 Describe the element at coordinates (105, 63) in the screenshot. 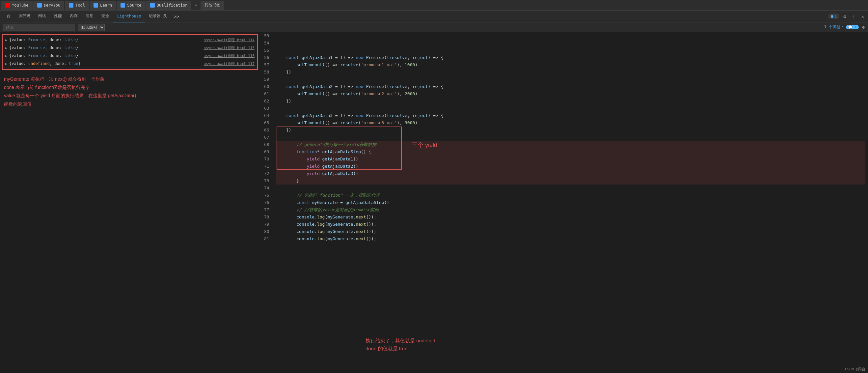

I see `entry-content: {value: undefined, done: true}` at that location.